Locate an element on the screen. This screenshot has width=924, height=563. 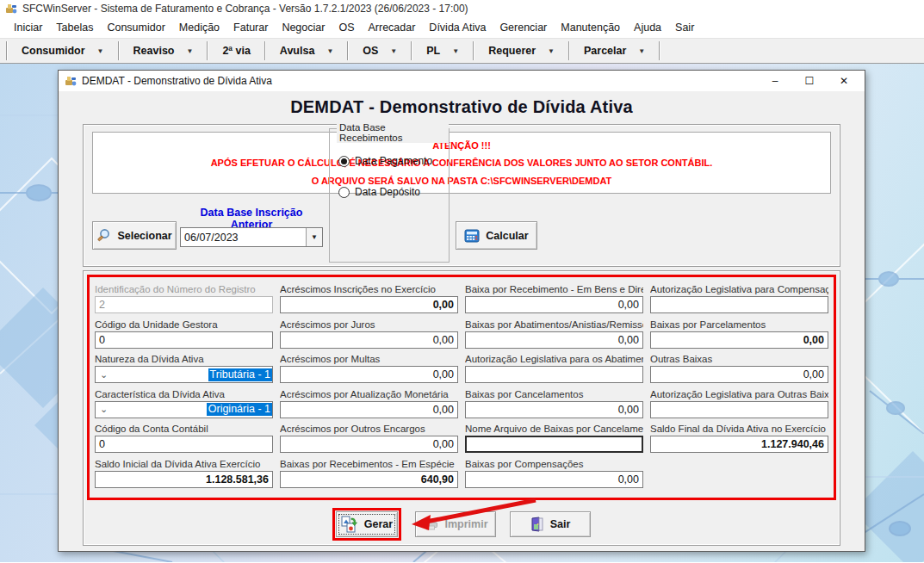
menu-item-gerenciar: Gerenciar is located at coordinates (524, 28).